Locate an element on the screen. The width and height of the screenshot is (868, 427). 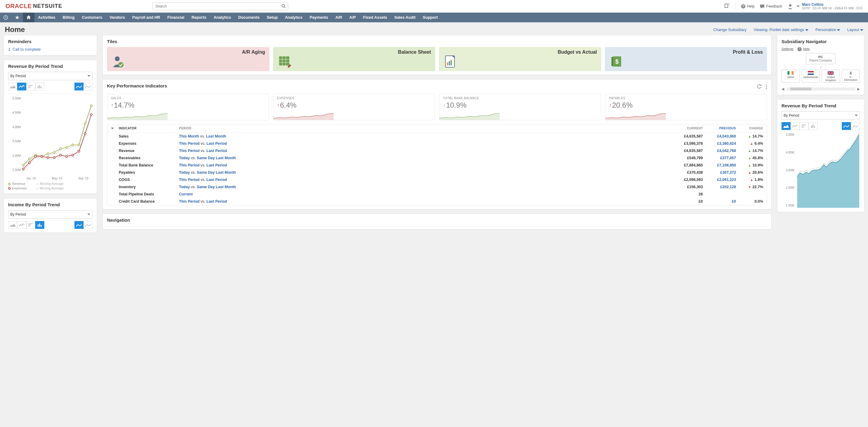
subsidiary-node: eland is located at coordinates (790, 76).